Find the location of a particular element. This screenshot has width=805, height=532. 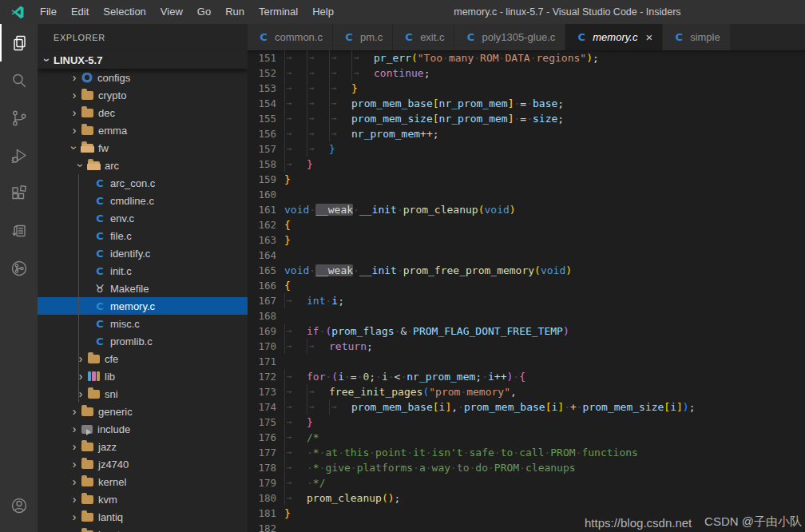

code-line: 162{ is located at coordinates (526, 225).